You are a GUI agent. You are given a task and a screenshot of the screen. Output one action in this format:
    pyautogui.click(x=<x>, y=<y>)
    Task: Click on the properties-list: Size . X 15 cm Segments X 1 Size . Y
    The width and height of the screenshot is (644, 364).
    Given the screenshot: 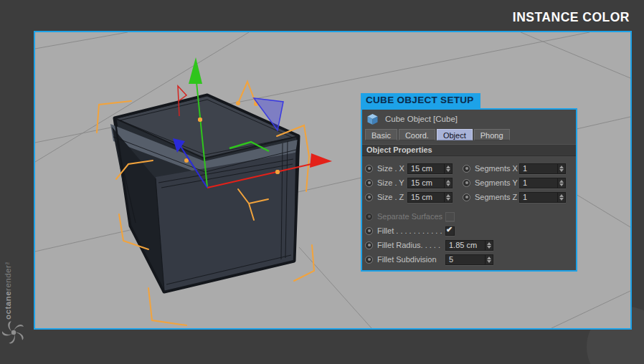 What is the action you would take?
    pyautogui.click(x=469, y=211)
    